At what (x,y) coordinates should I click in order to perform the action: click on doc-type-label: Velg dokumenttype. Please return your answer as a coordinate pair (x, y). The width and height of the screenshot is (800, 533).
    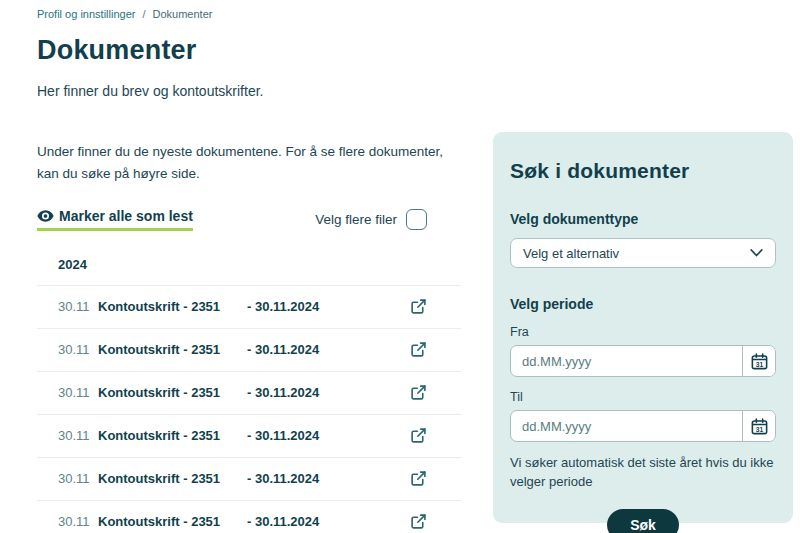
    Looking at the image, I should click on (643, 219).